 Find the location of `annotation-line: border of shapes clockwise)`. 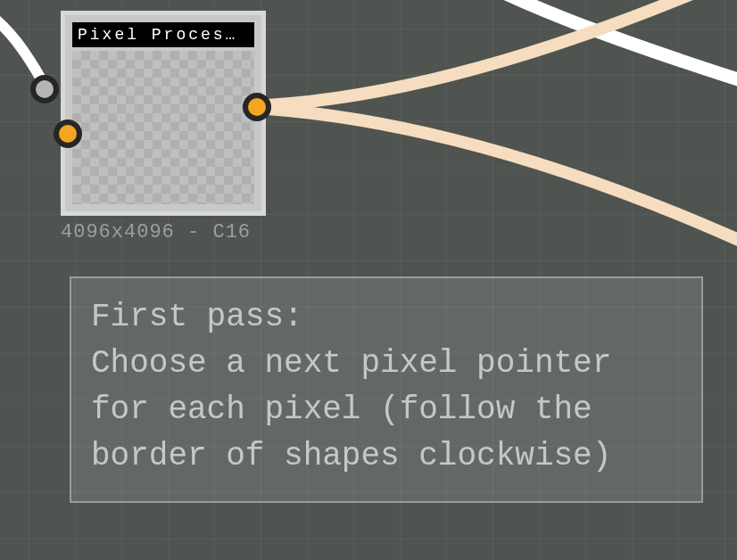

annotation-line: border of shapes clockwise) is located at coordinates (386, 457).